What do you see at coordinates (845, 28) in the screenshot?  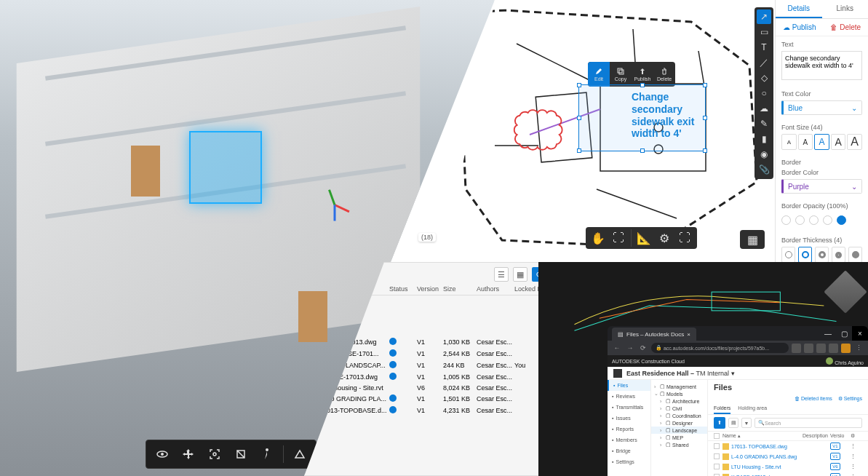 I see `delete-button: 🗑Delete` at bounding box center [845, 28].